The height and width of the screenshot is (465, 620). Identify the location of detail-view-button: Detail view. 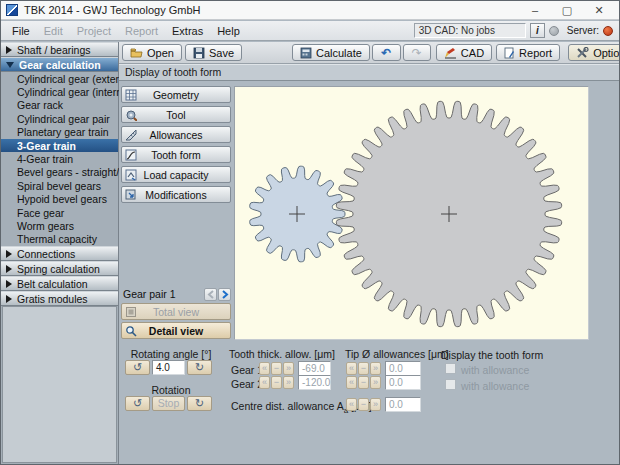
(176, 330).